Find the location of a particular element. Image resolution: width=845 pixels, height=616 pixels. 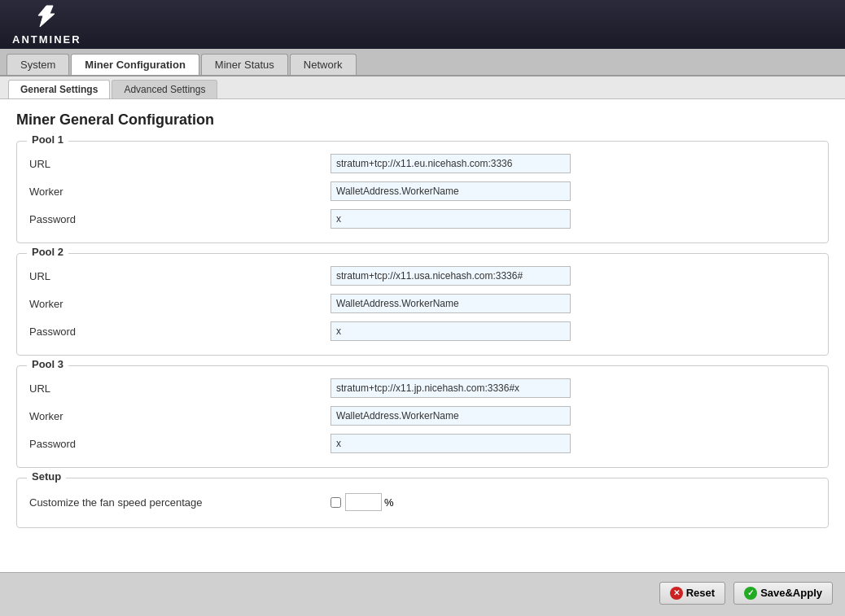

pool-1-url-input is located at coordinates (451, 164).